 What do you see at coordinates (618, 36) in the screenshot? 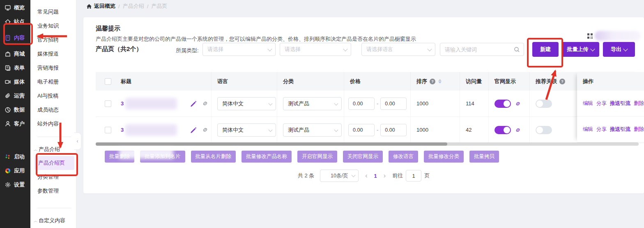
I see `redacted-label` at bounding box center [618, 36].